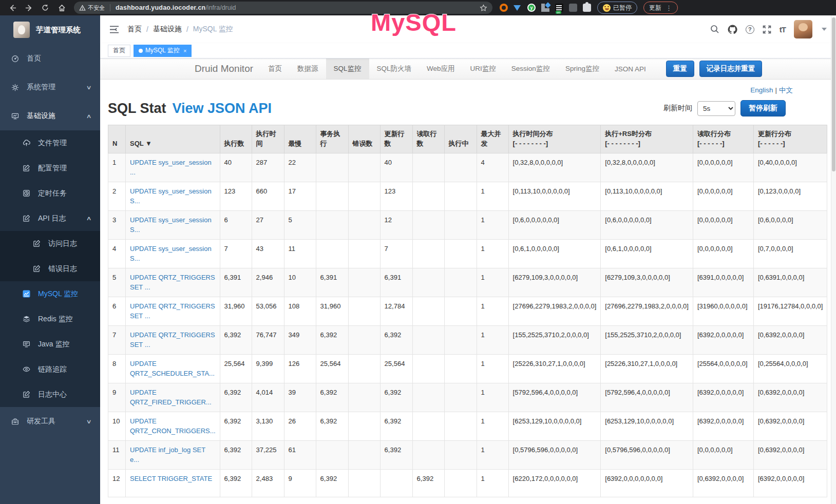 Image resolution: width=836 pixels, height=504 pixels. What do you see at coordinates (545, 8) in the screenshot?
I see `extension-blocks-icon` at bounding box center [545, 8].